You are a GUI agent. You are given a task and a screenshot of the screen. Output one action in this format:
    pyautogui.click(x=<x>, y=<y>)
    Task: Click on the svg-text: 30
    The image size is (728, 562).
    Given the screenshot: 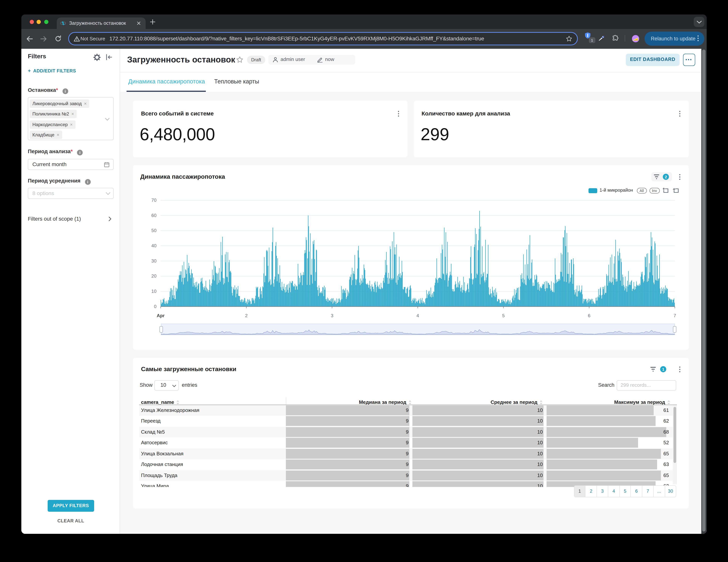 What is the action you would take?
    pyautogui.click(x=154, y=261)
    